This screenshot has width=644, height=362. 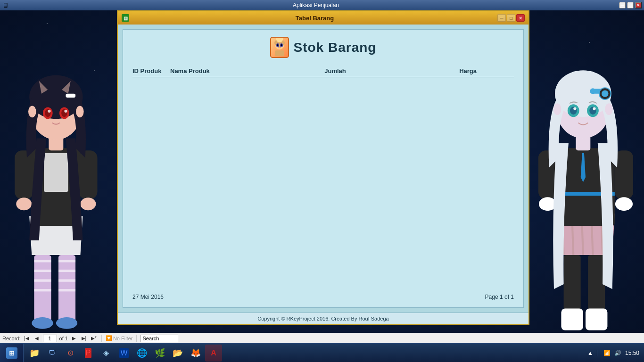 What do you see at coordinates (34, 353) in the screenshot?
I see `taskbar-icon-explorer: 📁` at bounding box center [34, 353].